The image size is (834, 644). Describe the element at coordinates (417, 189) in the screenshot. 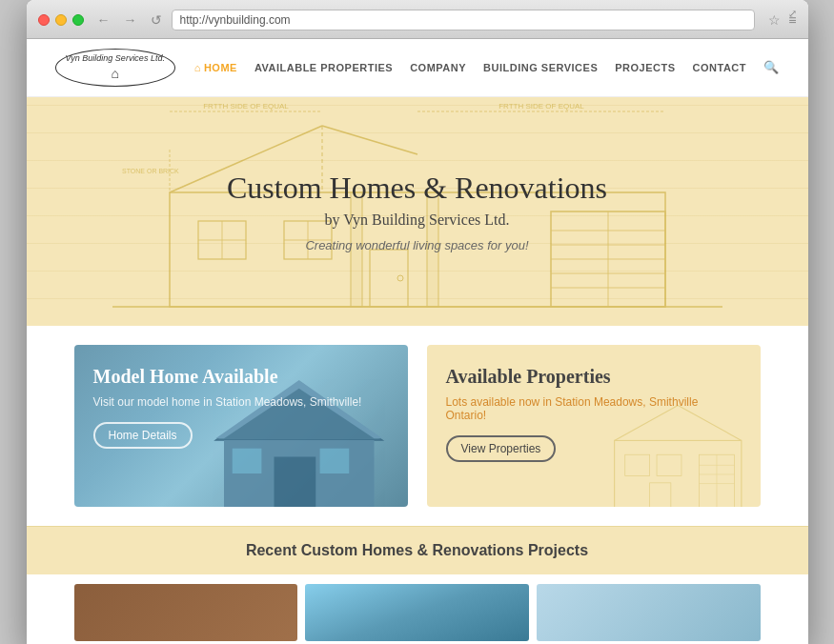

I see `hero-title: Custom Homes & Renovations` at that location.